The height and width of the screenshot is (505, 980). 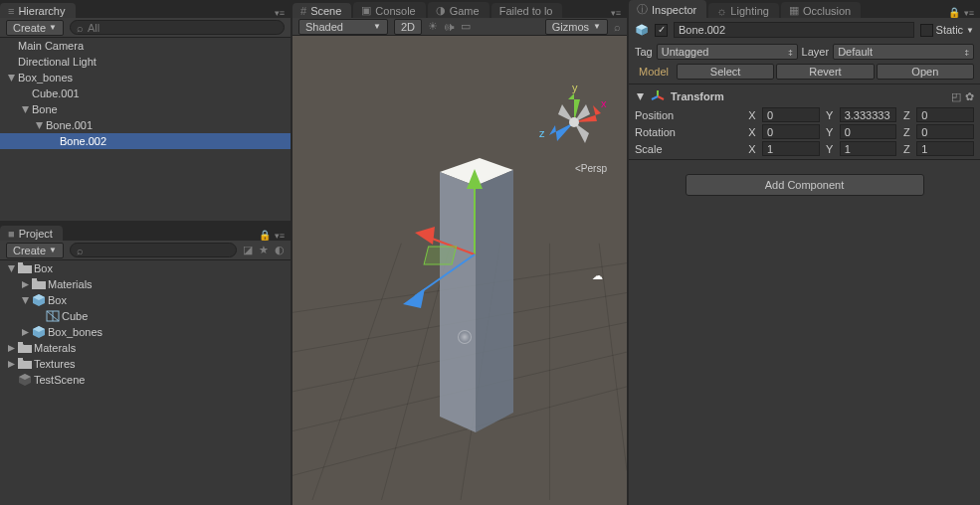 I want to click on rotation-y-field: 0, so click(x=869, y=131).